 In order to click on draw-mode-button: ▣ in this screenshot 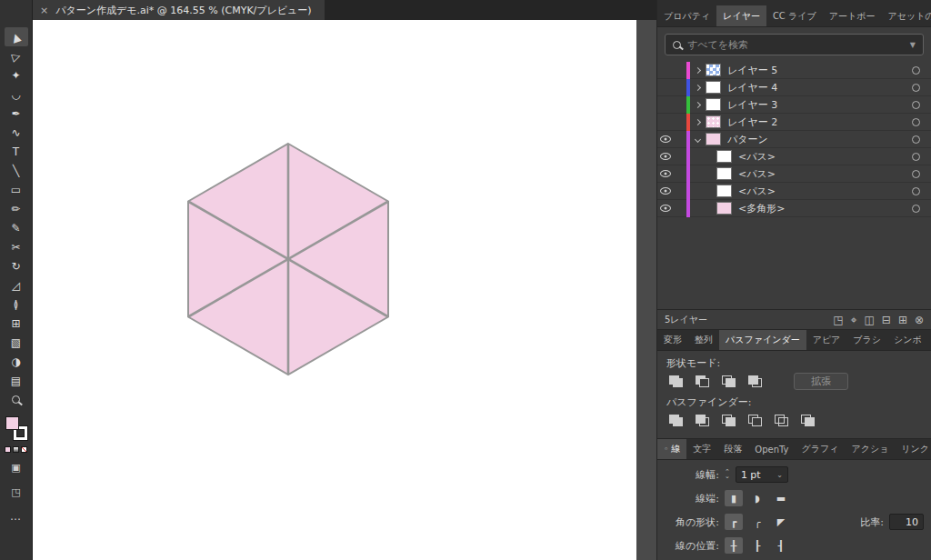, I will do `click(16, 467)`.